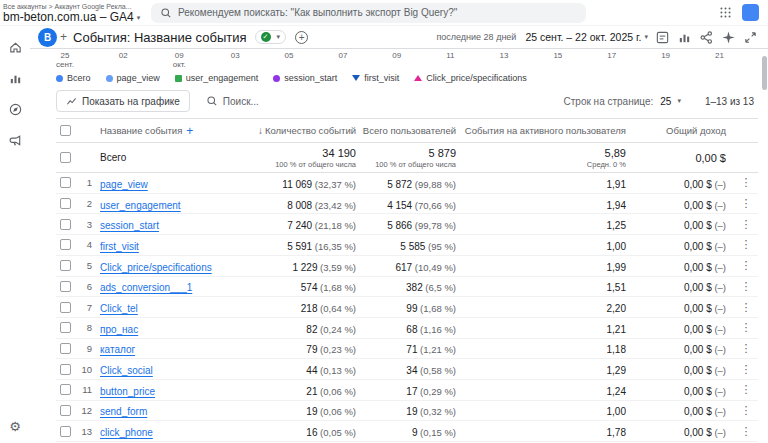 This screenshot has height=443, width=768. Describe the element at coordinates (414, 130) in the screenshot. I see `column-header-total-users: Всего пользователей` at that location.